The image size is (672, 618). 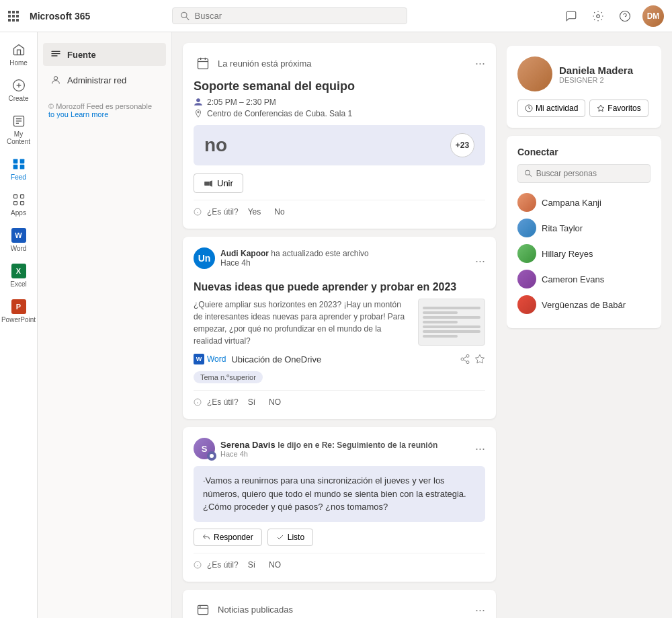 I want to click on sidebar-item-admin: Administrar red, so click(x=105, y=80).